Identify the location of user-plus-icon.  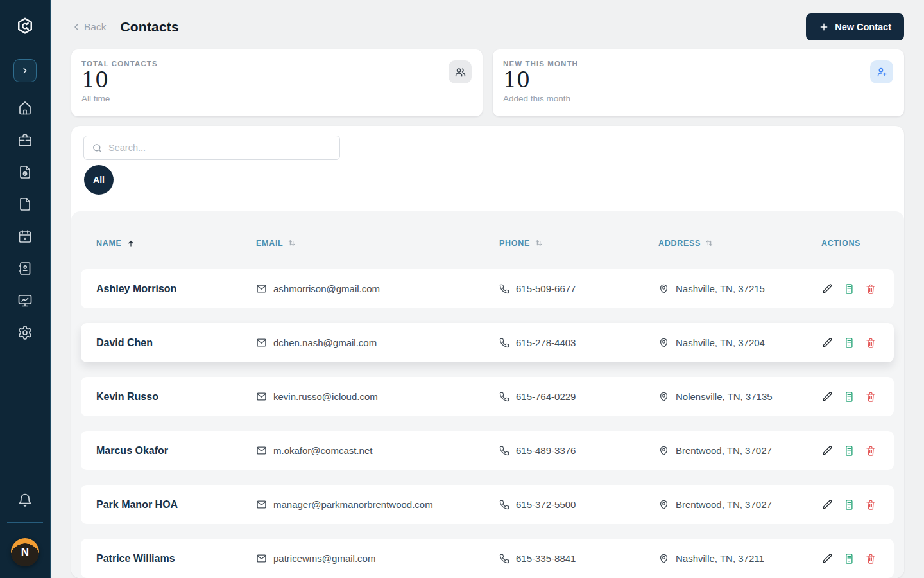
(882, 72).